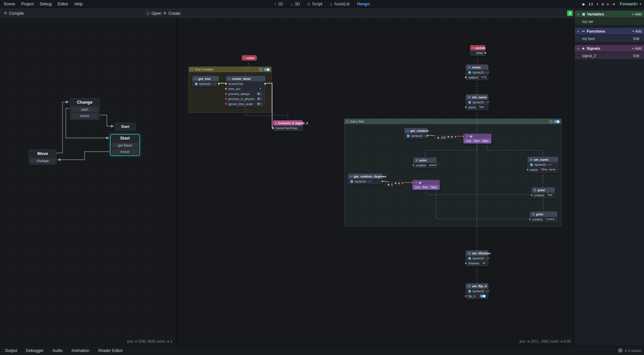 The image size is (644, 355). Describe the element at coordinates (609, 56) in the screenshot. I see `signal-item: signal_2 Edit` at that location.